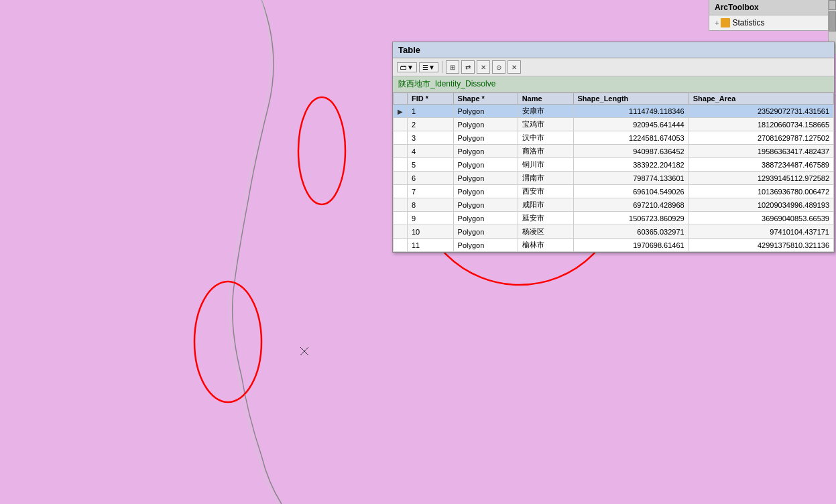 The height and width of the screenshot is (504, 836). I want to click on col-name: Name, so click(546, 99).